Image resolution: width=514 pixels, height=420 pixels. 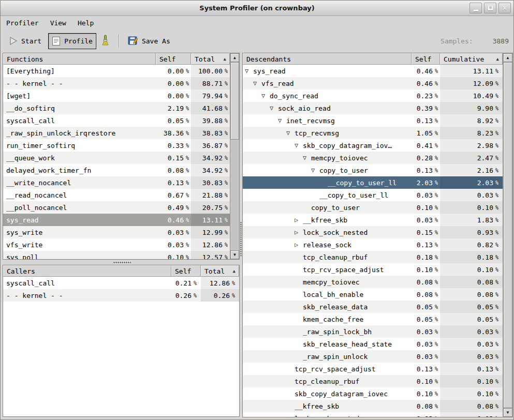 I want to click on tree-row: ▷__kfree_skb0.03%1.83%, so click(x=378, y=220).